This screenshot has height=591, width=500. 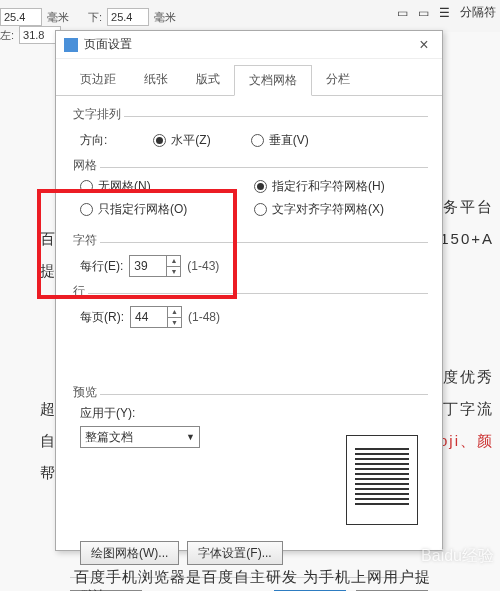 What do you see at coordinates (147, 210) in the screenshot?
I see `radio-line-grid: 只指定行网格(O)` at bounding box center [147, 210].